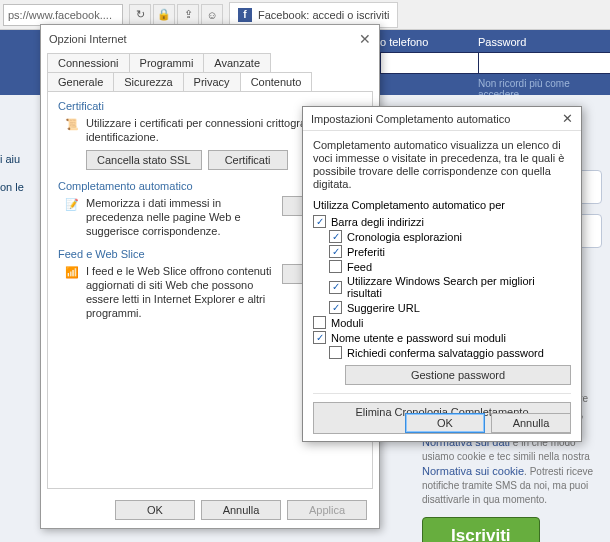  I want to click on apply-button: Applica, so click(327, 510).